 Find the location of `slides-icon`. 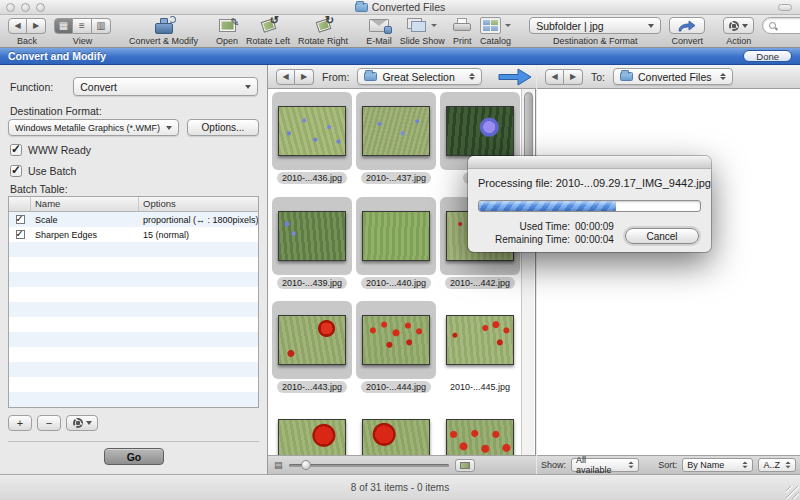

slides-icon is located at coordinates (417, 26).